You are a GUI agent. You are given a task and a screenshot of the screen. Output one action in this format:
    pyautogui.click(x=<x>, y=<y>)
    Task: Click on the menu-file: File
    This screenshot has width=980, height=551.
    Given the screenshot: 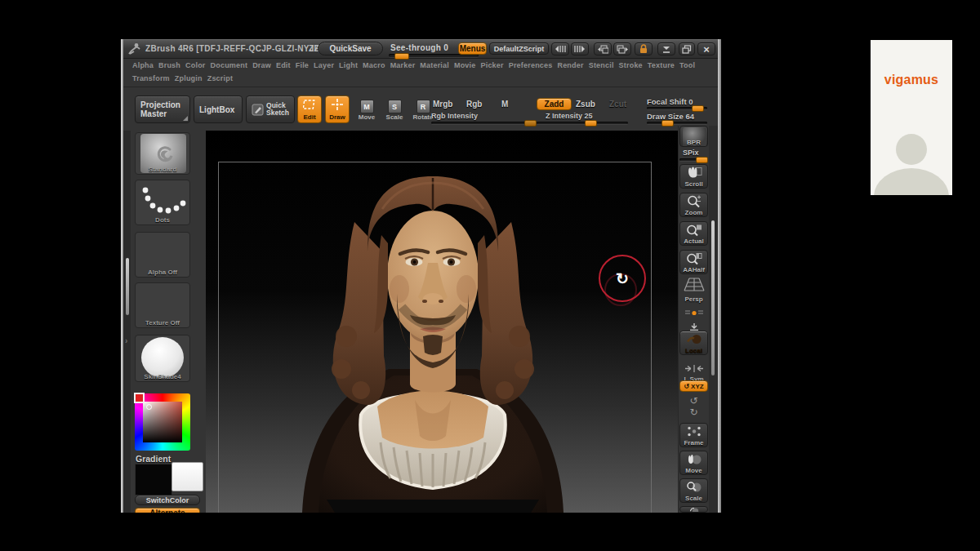 What is the action you would take?
    pyautogui.click(x=302, y=65)
    